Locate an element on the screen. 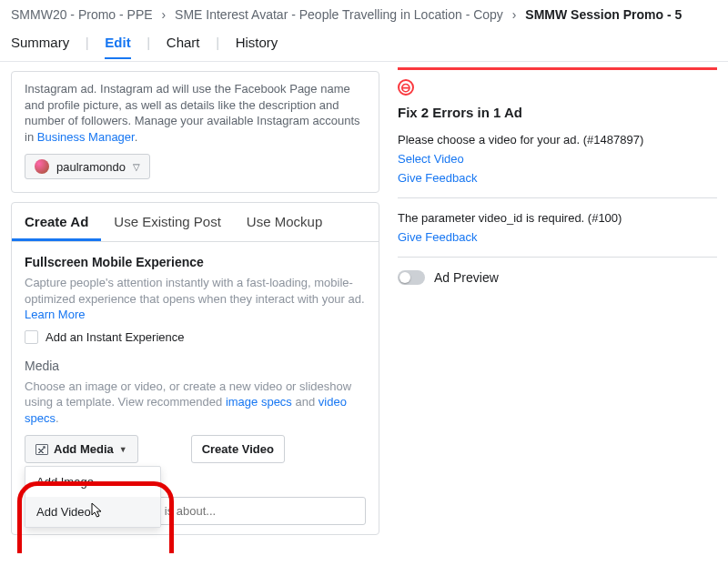  create-video-button: Create Video is located at coordinates (238, 450).